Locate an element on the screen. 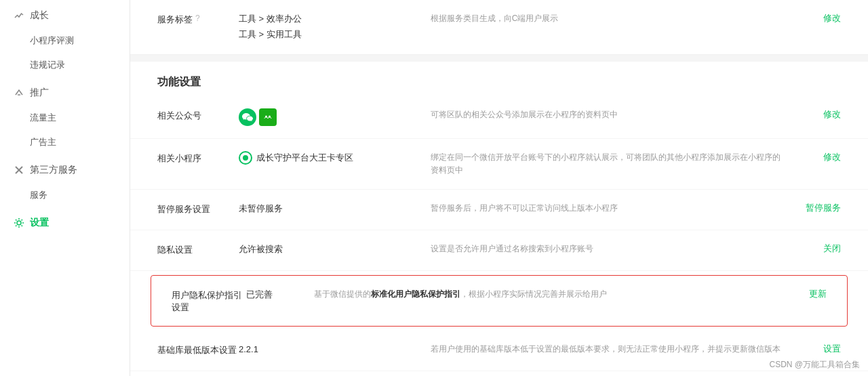 The width and height of the screenshot is (868, 376). related-oa-label: 相关公众号 is located at coordinates (198, 115).